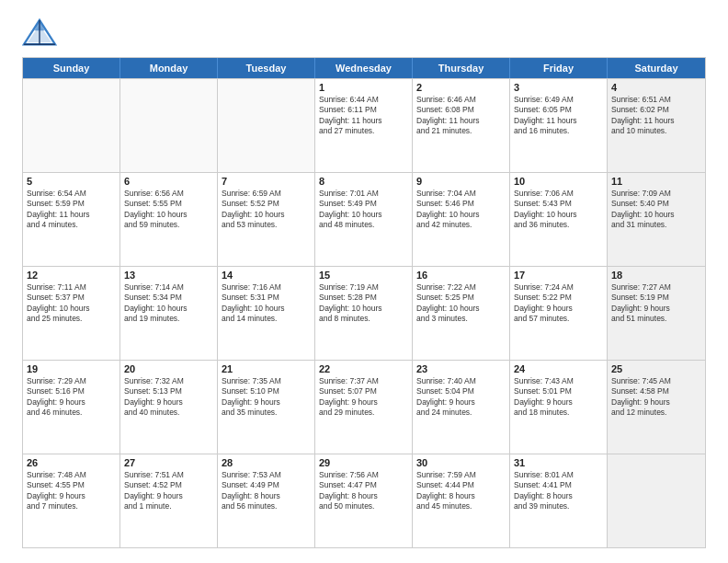  What do you see at coordinates (72, 275) in the screenshot?
I see `day-number: 12` at bounding box center [72, 275].